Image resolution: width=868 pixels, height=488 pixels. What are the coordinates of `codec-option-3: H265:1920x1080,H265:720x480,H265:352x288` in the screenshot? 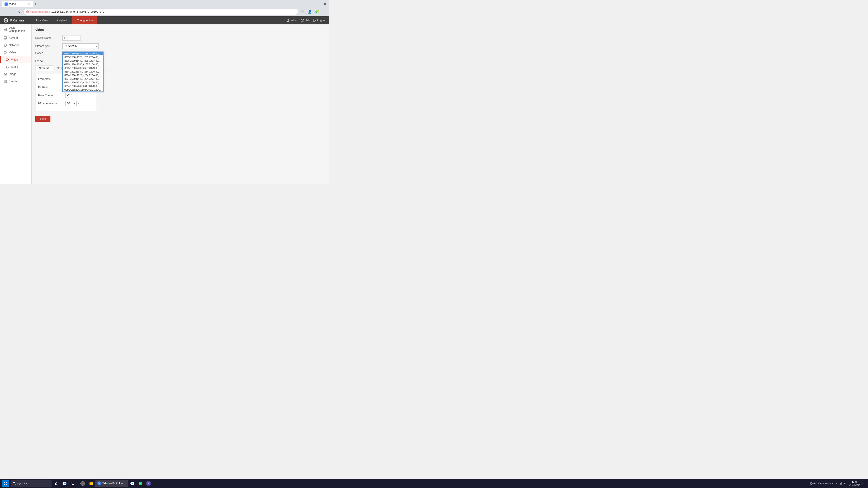 It's located at (83, 65).